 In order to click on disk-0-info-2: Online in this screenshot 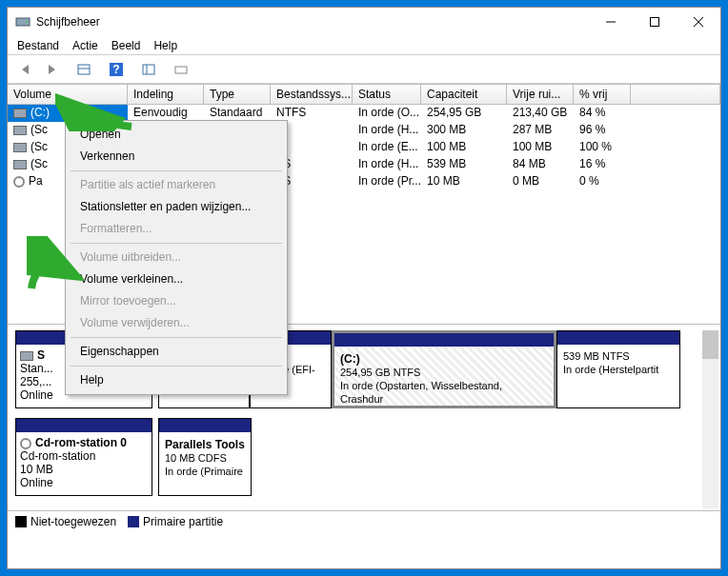, I will do `click(36, 395)`.